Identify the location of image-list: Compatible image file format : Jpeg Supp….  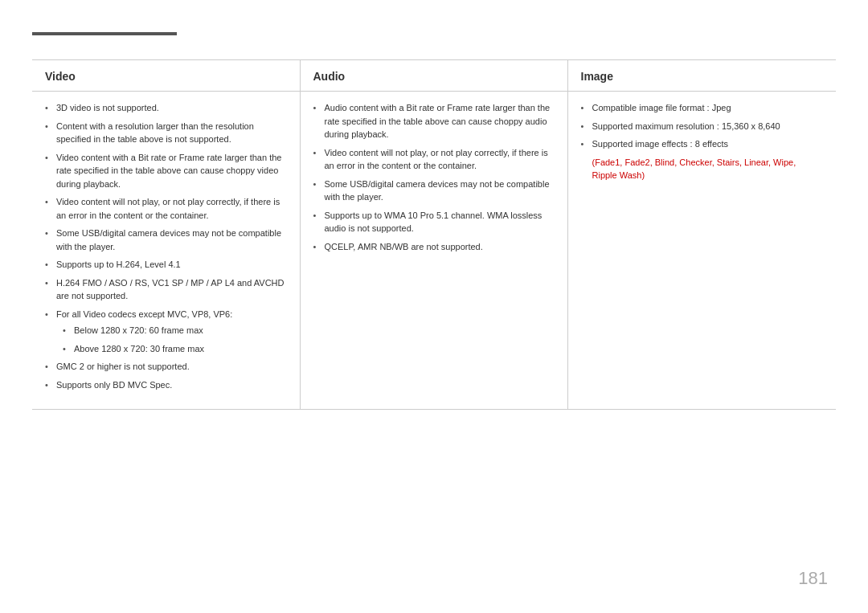
(702, 126).